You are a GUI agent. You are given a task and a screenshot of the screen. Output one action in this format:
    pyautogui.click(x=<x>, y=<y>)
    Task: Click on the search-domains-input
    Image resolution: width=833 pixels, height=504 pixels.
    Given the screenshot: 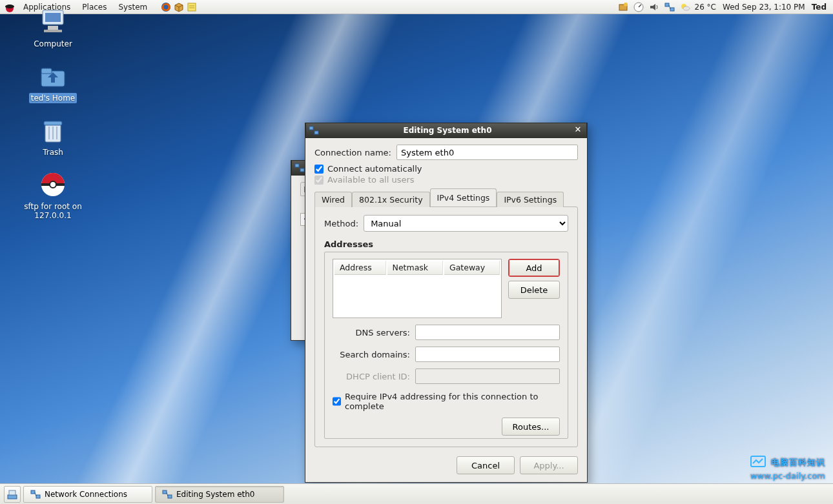 What is the action you would take?
    pyautogui.click(x=488, y=354)
    